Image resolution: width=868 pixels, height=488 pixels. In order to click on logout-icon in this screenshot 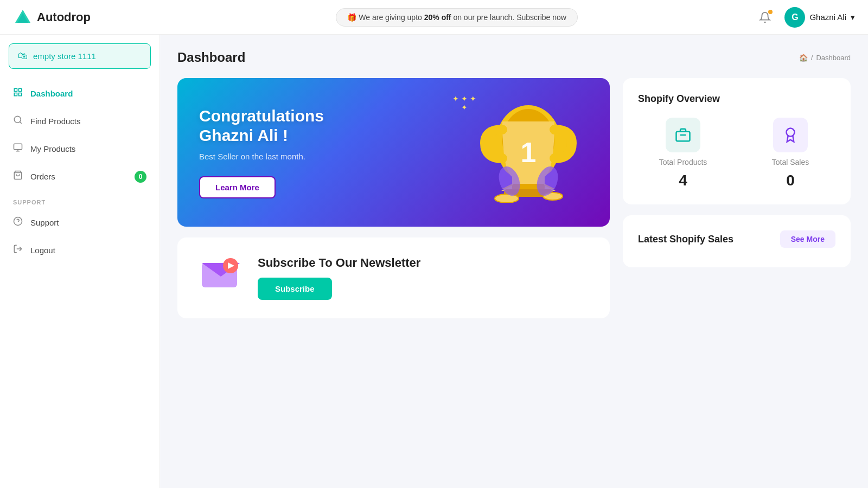, I will do `click(18, 251)`.